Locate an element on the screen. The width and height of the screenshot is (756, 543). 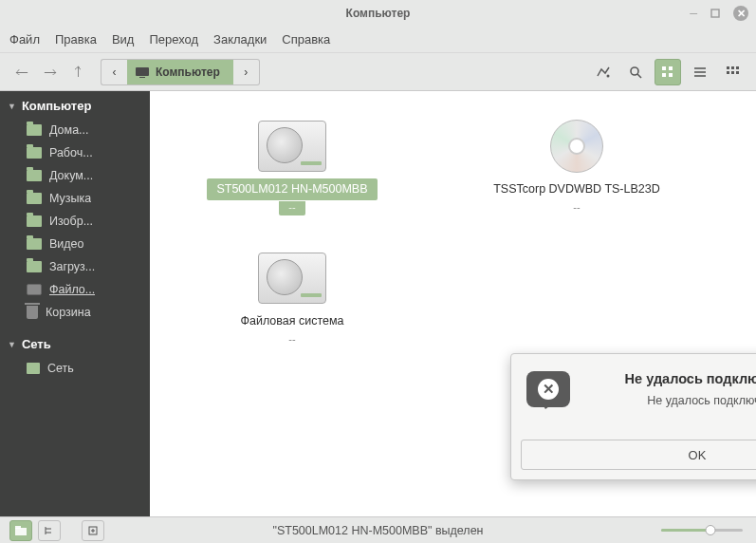
network-icon is located at coordinates (33, 368).